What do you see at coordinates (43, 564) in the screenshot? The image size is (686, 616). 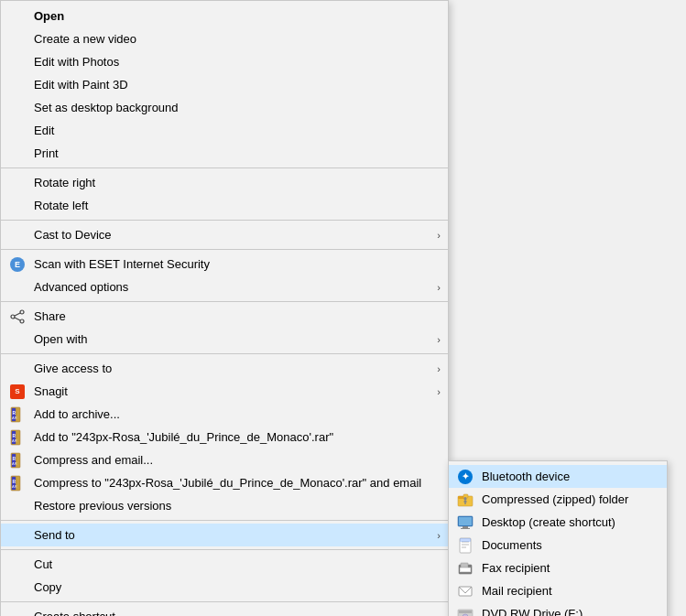 I see `cut-label: Cut` at bounding box center [43, 564].